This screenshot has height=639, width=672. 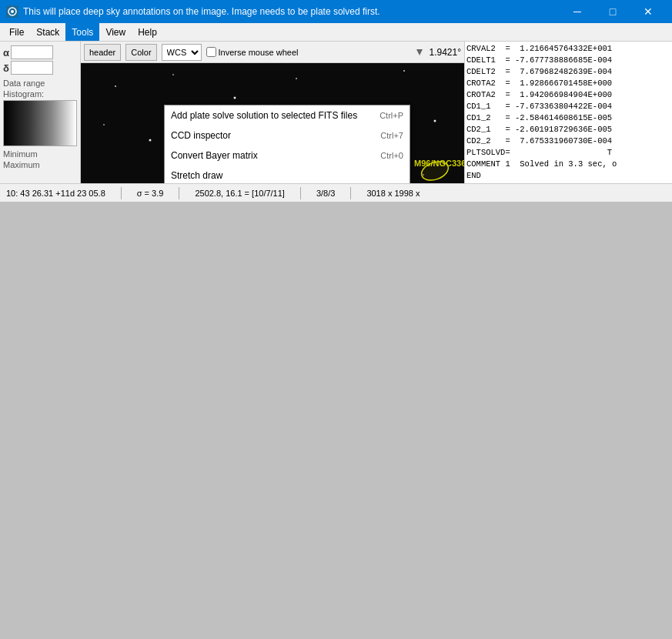 I want to click on status-coords: 10: 43 26.31 +11d 23 05.8, so click(x=55, y=193).